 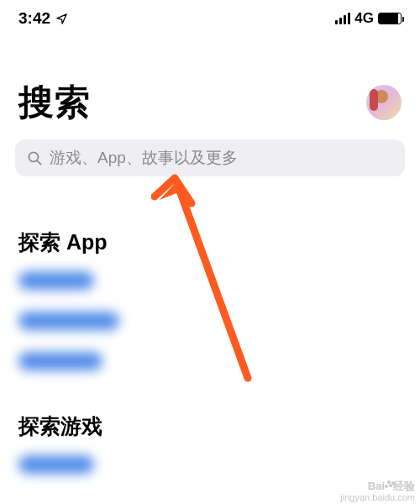 What do you see at coordinates (210, 15) in the screenshot?
I see `status-bar: 3:42 4G` at bounding box center [210, 15].